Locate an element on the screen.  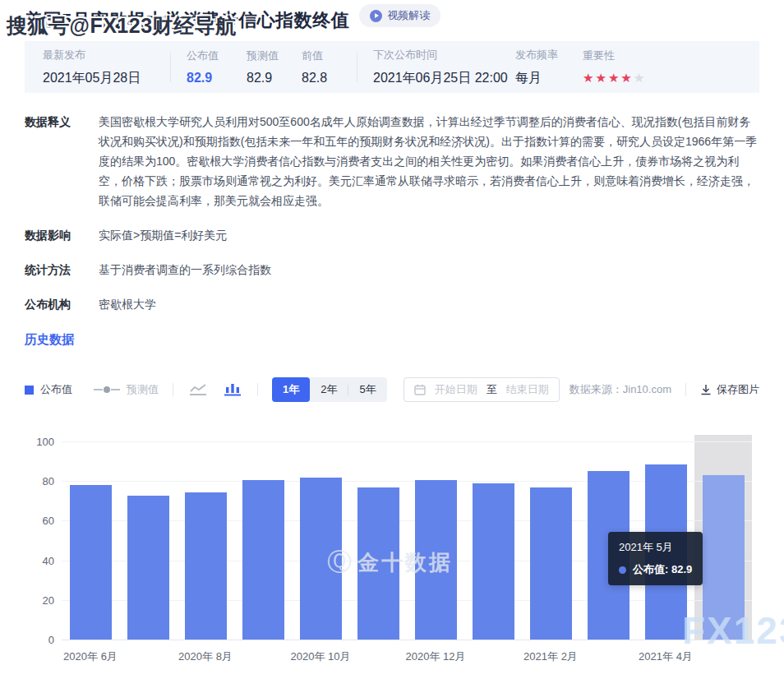
importance-stars: ★★★★★ is located at coordinates (615, 78).